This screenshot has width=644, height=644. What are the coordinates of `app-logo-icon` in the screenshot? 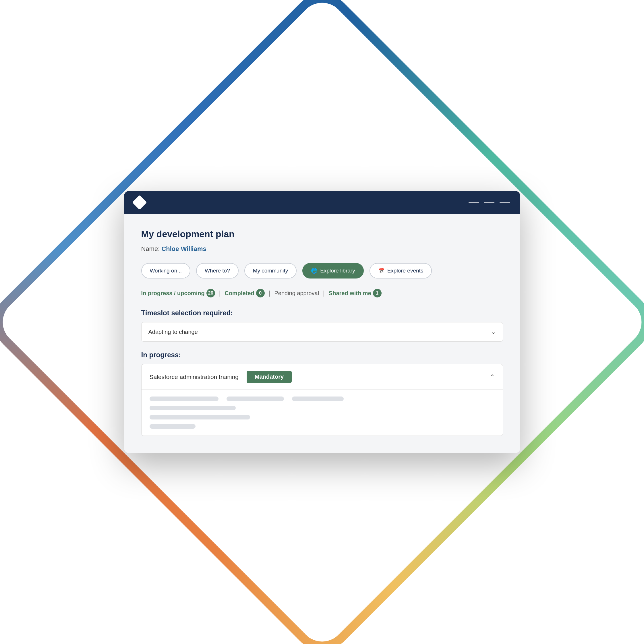 It's located at (139, 203).